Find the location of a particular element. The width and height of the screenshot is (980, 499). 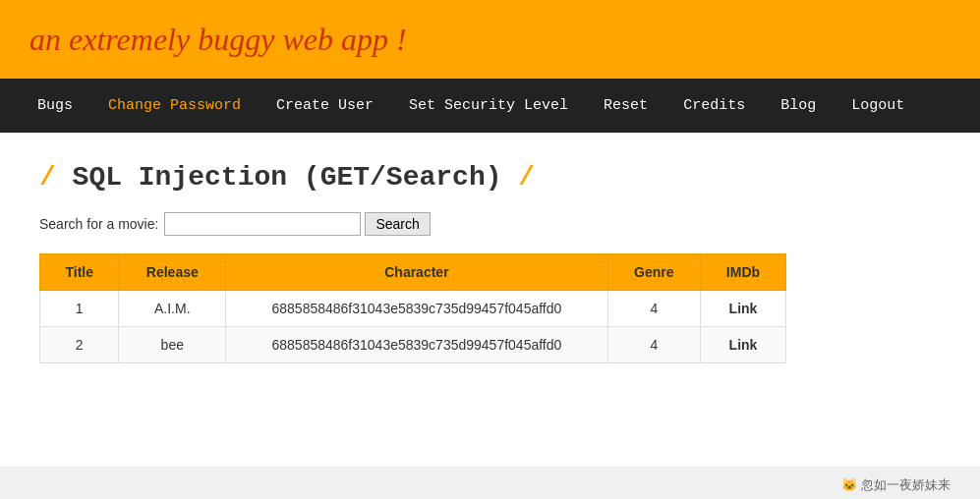

footer: 🐱 忽如一夜娇妹来 is located at coordinates (490, 483).